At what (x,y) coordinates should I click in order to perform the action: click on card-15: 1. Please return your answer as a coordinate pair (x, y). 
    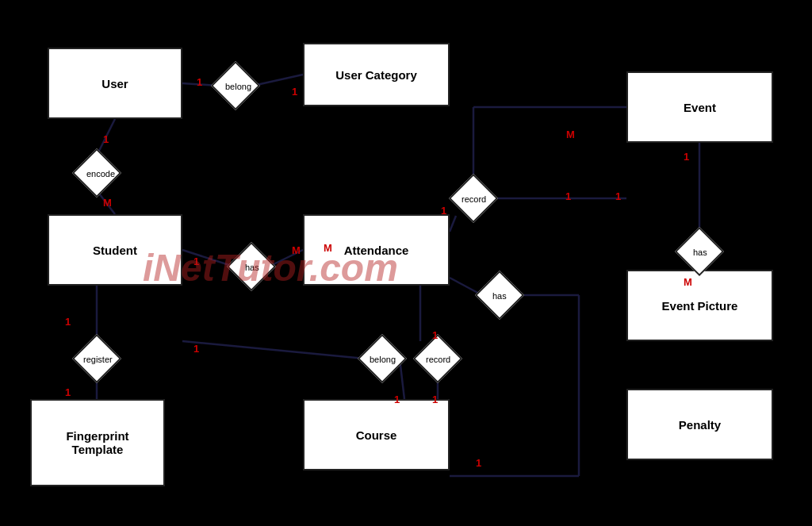
    Looking at the image, I should click on (197, 349).